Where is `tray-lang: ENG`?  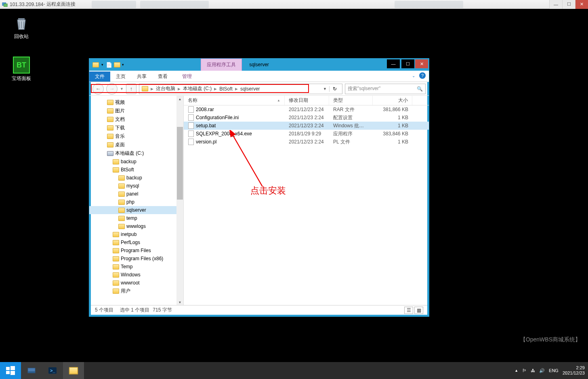 tray-lang: ENG is located at coordinates (554, 371).